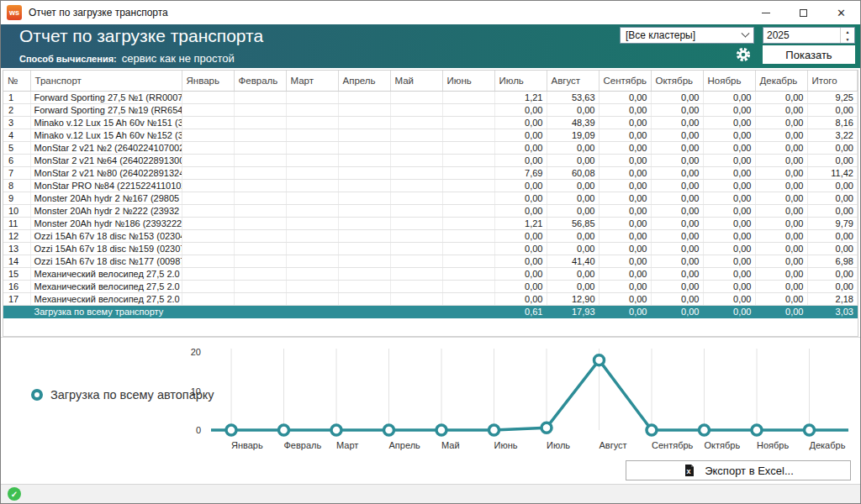  I want to click on column-header: Июль, so click(520, 81).